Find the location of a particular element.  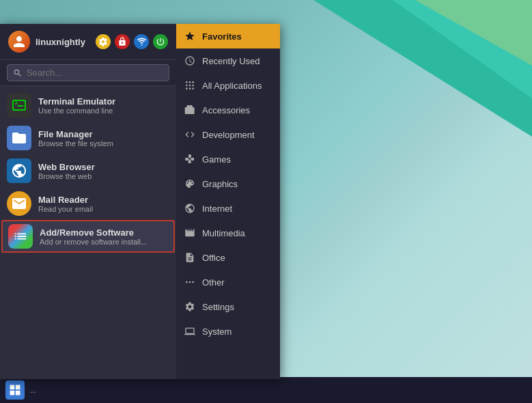

graphics-icon is located at coordinates (190, 184).